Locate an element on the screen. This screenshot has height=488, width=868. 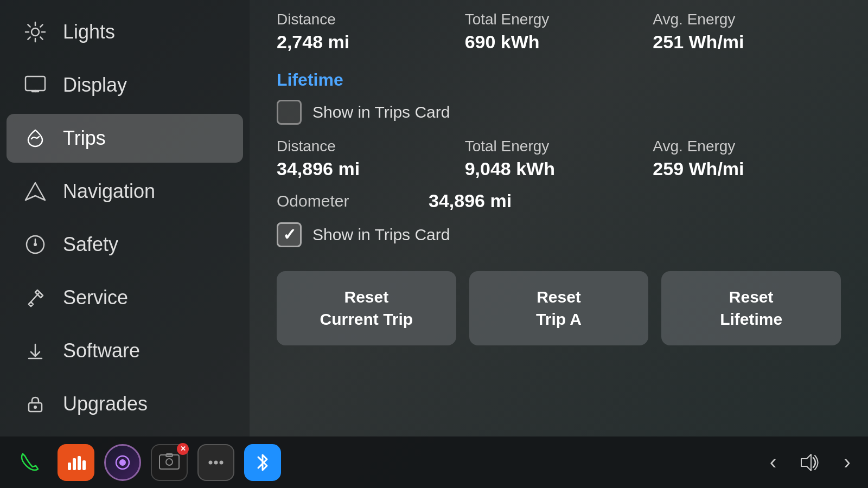
software-icon is located at coordinates (35, 351).